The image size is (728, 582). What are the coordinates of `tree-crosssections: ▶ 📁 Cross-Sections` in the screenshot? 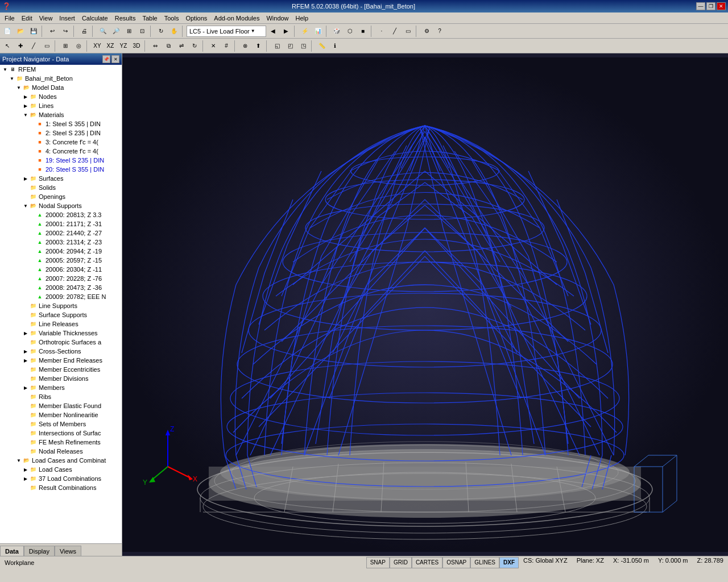 It's located at (61, 351).